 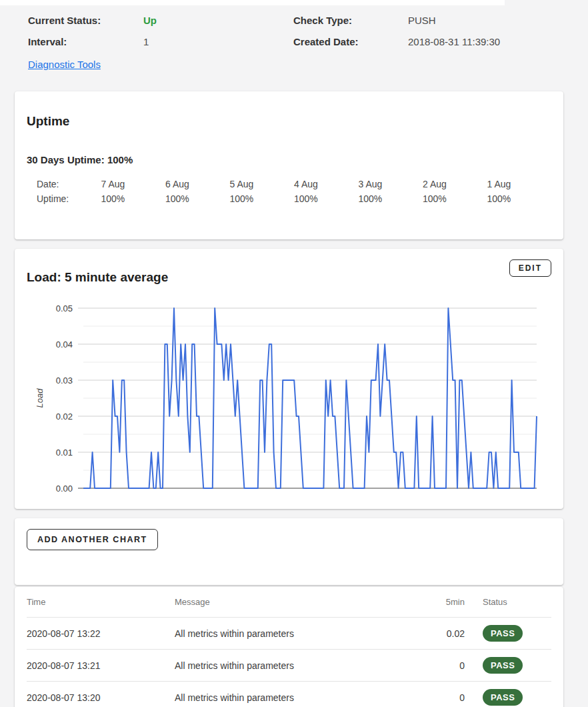 What do you see at coordinates (289, 121) in the screenshot?
I see `uptime-card-title: Uptime` at bounding box center [289, 121].